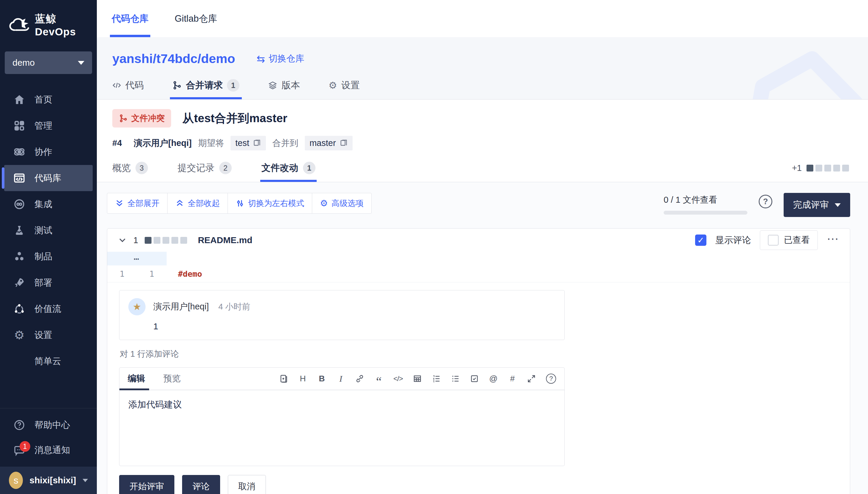 Image resolution: width=868 pixels, height=494 pixels. I want to click on finish-review-button: 完成评审, so click(817, 205).